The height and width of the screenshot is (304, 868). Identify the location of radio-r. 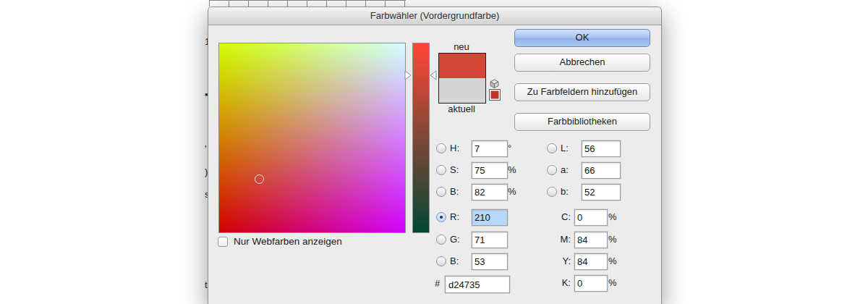
(441, 217).